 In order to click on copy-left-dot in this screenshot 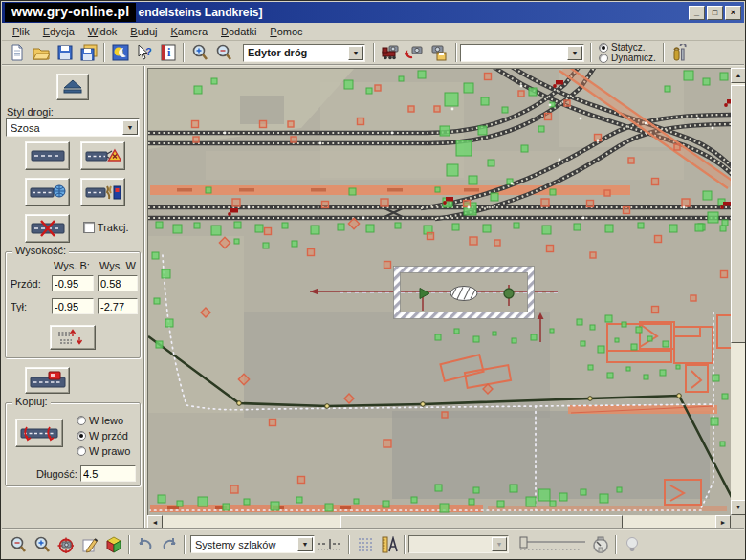, I will do `click(81, 420)`.